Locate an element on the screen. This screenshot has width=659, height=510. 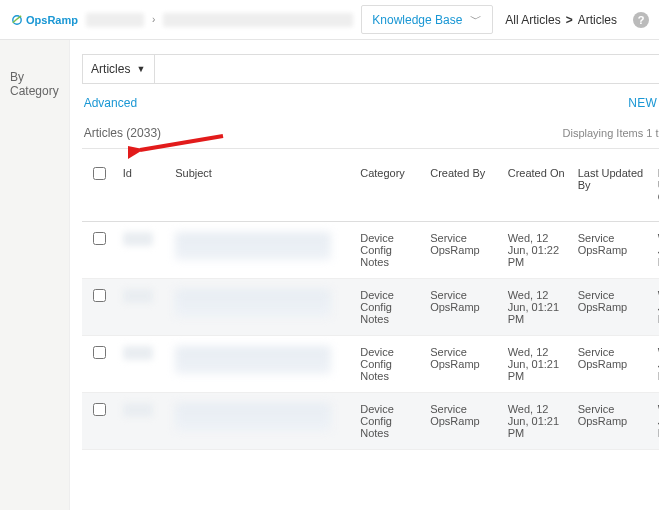
cell-last-updated-on: Wed, 12 Jun, 01:22 PM is located at coordinates (656, 250).